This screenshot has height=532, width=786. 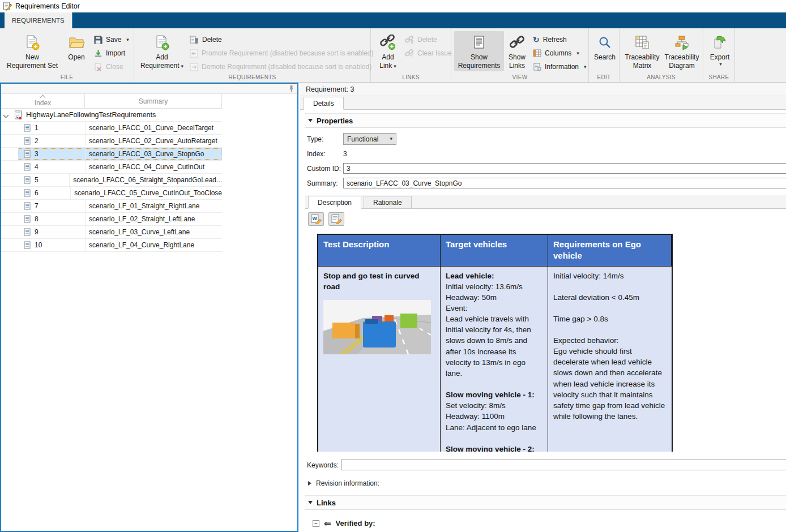 I want to click on type-dropdown: Functional ▾, so click(x=370, y=139).